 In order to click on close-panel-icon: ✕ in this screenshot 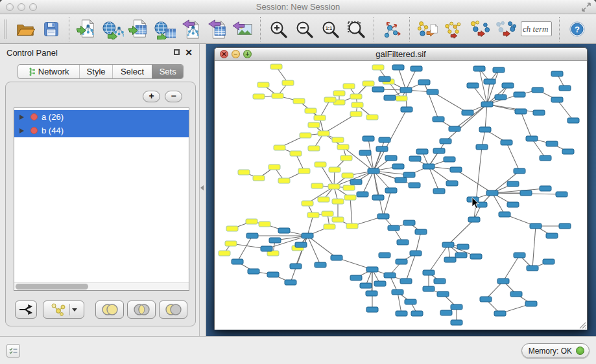, I will do `click(189, 52)`.